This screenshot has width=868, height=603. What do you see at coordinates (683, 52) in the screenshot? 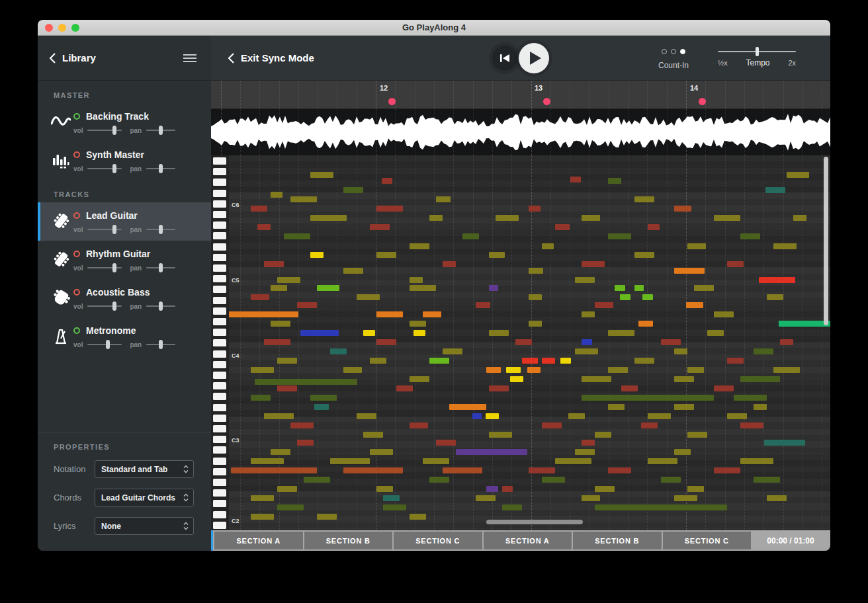
I see `count-in-dot-active` at bounding box center [683, 52].